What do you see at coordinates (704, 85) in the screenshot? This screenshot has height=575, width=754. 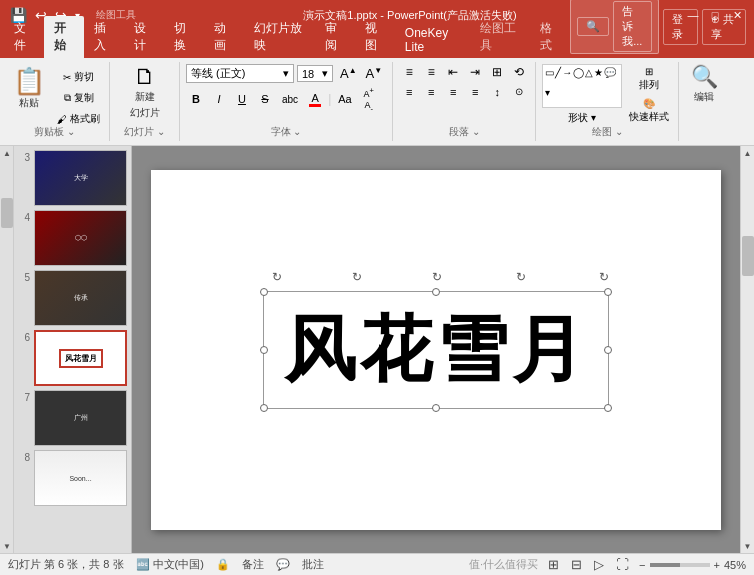 I see `edit-button: 🔍 编辑` at bounding box center [704, 85].